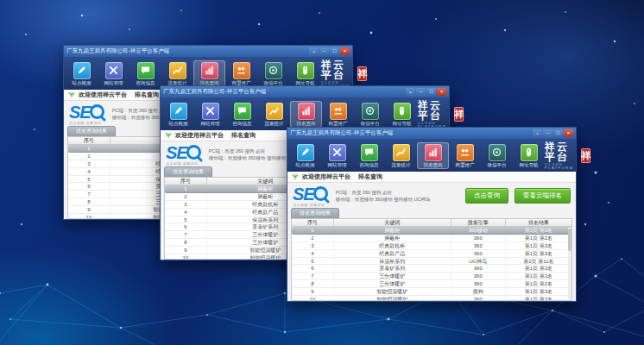  Describe the element at coordinates (146, 83) in the screenshot. I see `toolbar-item-label: 咨询信息` at that location.